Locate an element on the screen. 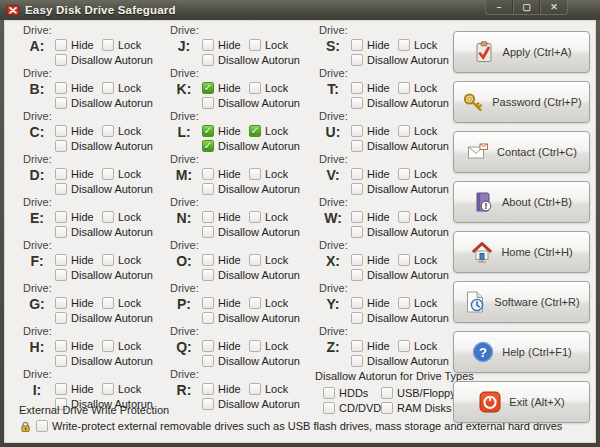 Image resolution: width=600 pixels, height=447 pixels. titlebar: Easy Disk Drive Safeguard –▢✕ is located at coordinates (300, 10).